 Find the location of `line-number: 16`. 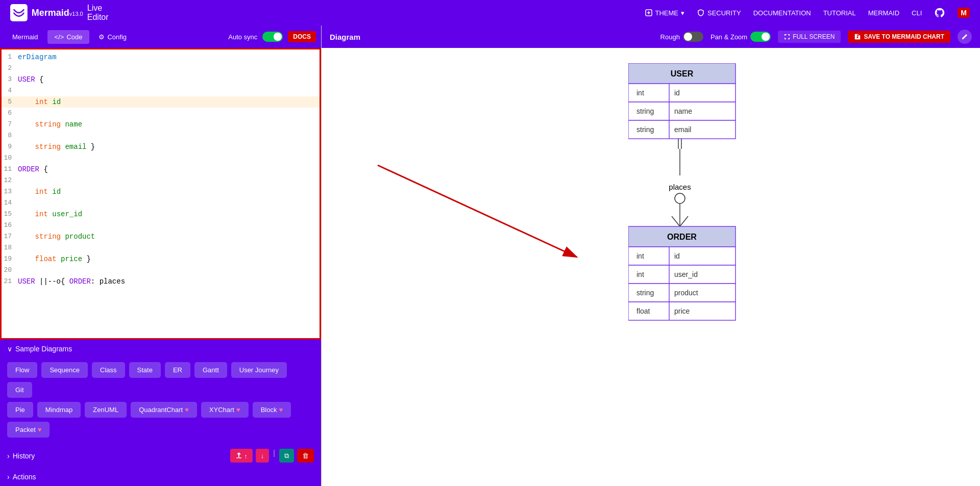

line-number: 16 is located at coordinates (10, 225).